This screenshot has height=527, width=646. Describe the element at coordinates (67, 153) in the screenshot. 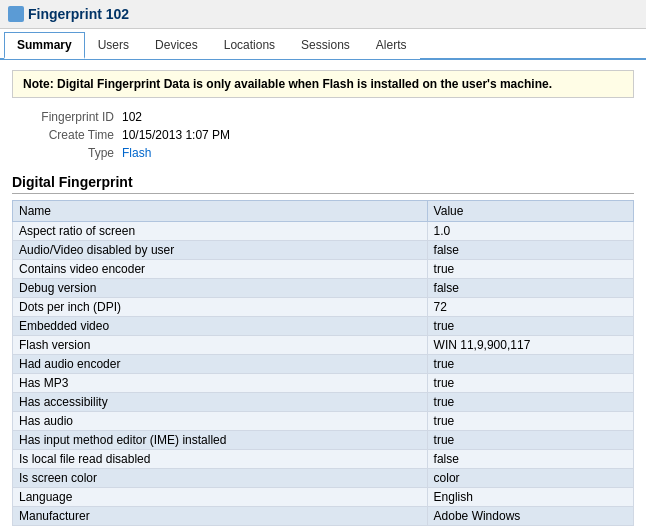

I see `type-label: Type` at that location.